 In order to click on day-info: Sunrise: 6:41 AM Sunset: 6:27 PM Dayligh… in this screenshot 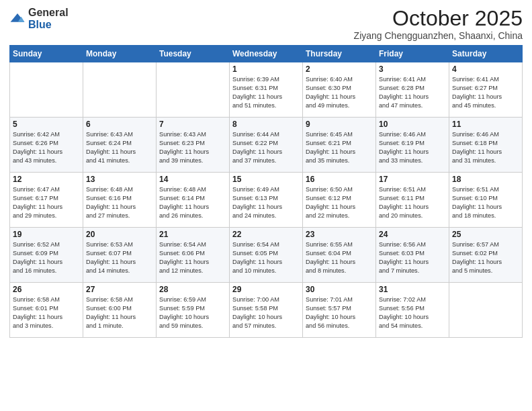, I will do `click(486, 93)`.